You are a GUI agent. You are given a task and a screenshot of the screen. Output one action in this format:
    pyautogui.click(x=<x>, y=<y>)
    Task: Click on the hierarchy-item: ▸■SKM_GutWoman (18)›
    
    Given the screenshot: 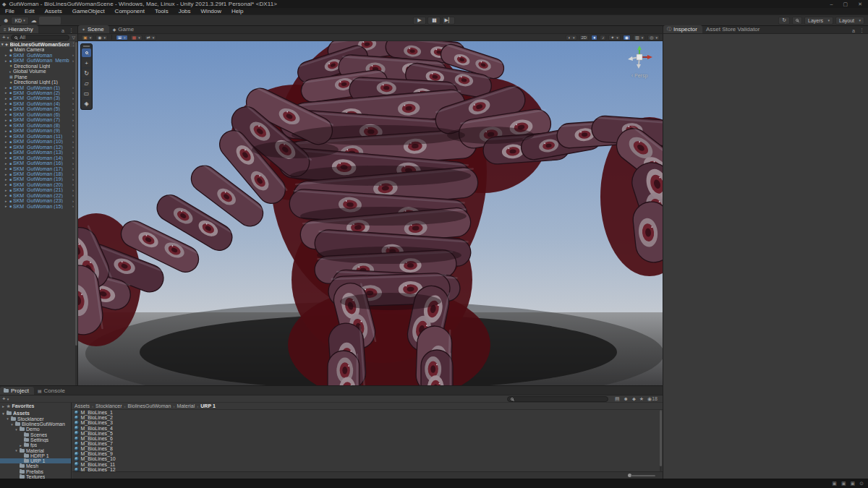 What is the action you would take?
    pyautogui.click(x=39, y=174)
    